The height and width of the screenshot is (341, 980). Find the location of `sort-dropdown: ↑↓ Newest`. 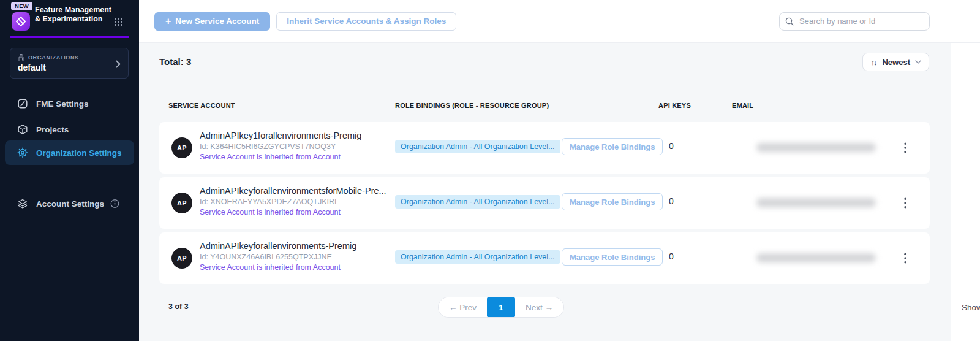

sort-dropdown: ↑↓ Newest is located at coordinates (895, 62).